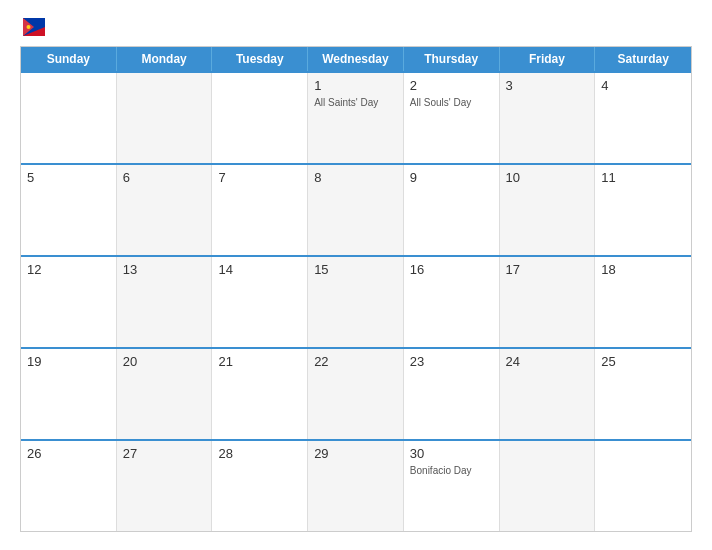 Image resolution: width=712 pixels, height=550 pixels. What do you see at coordinates (548, 362) in the screenshot?
I see `day-number: 24` at bounding box center [548, 362].